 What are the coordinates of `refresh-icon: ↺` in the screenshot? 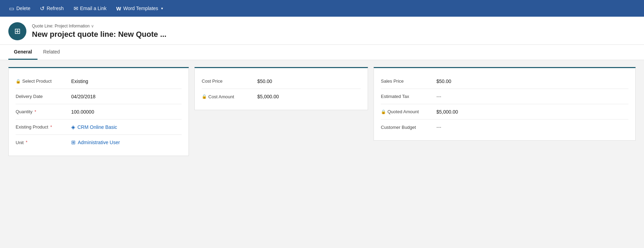 It's located at (42, 8).